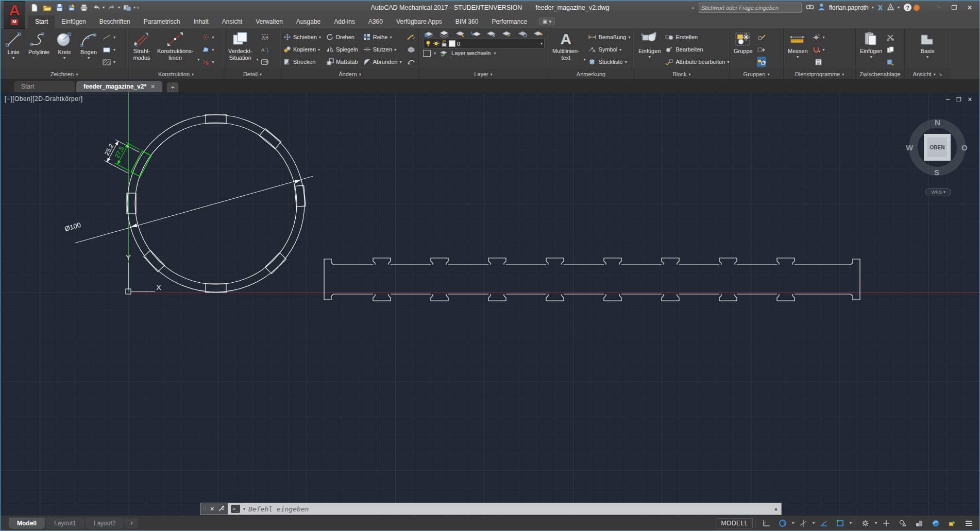 This screenshot has width=980, height=531. I want to click on user-avatar-icon, so click(821, 7).